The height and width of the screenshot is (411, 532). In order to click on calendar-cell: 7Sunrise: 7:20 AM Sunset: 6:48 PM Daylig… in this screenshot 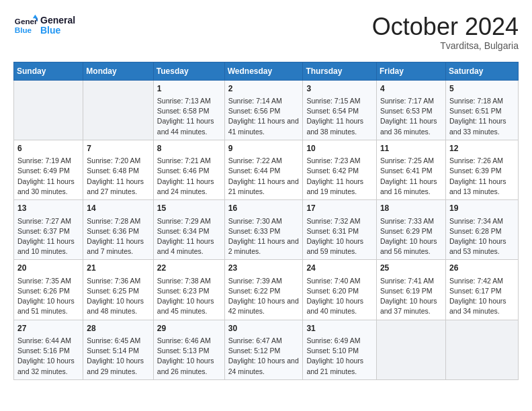, I will do `click(118, 169)`.